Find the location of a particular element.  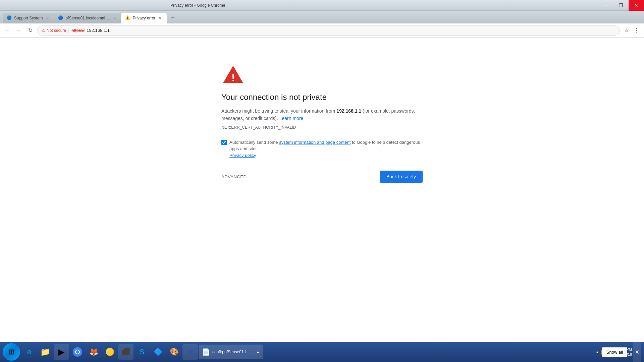

action-row: ADVANCED Back to safety is located at coordinates (322, 177).